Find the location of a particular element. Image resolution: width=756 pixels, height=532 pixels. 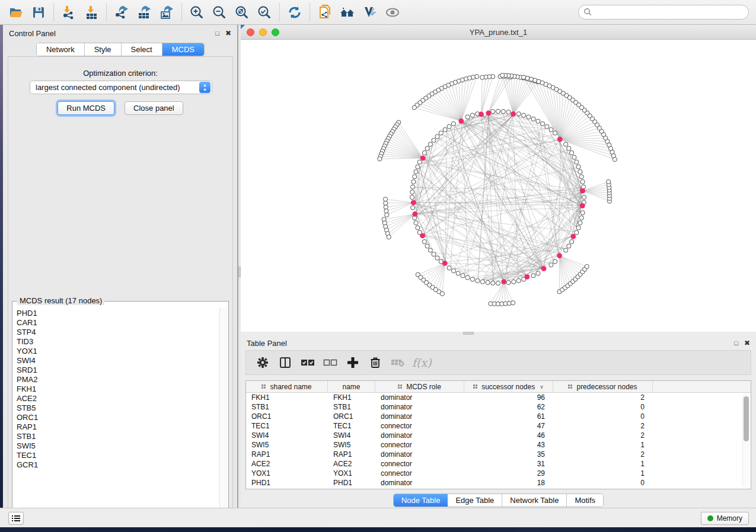

table-row: SWI5SWI5connector431 is located at coordinates (498, 445).